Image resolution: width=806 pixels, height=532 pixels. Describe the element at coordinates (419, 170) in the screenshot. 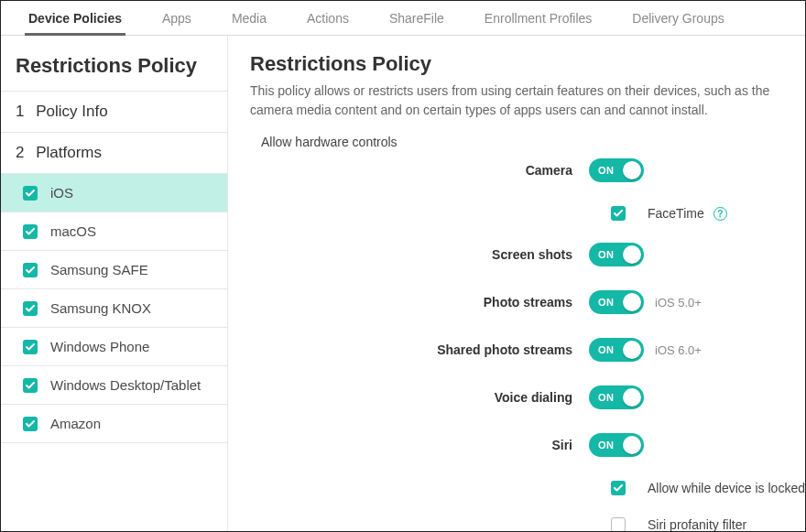

I see `row-label: Camera` at that location.